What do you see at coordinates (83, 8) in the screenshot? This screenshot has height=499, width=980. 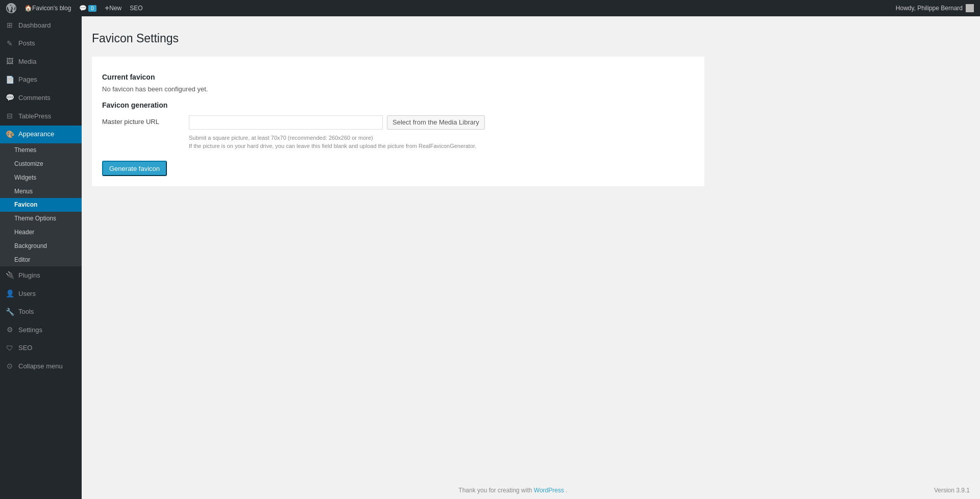 I see `comment-icon: 💬` at bounding box center [83, 8].